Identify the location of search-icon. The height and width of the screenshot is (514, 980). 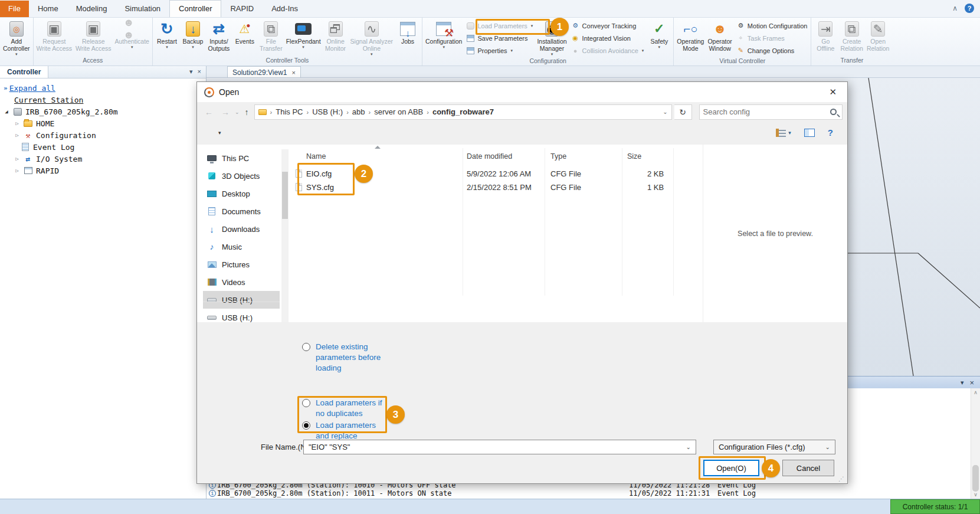
(833, 112).